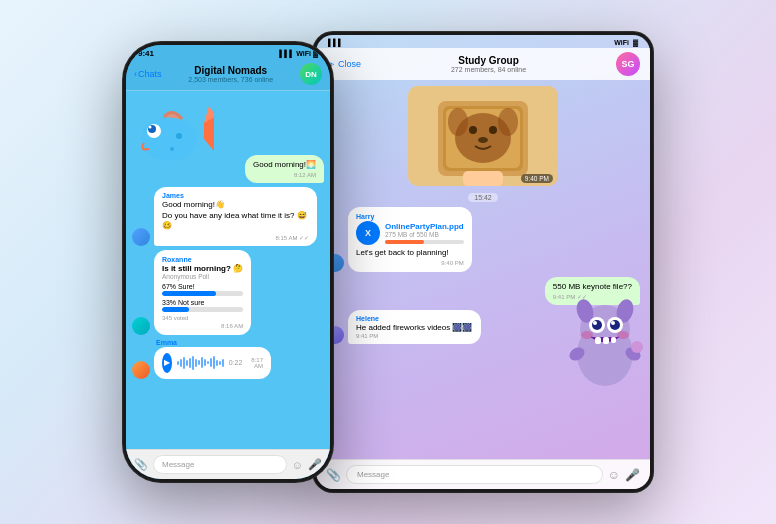  Describe the element at coordinates (136, 74) in the screenshot. I see `chevron-left-icon: ‹` at that location.